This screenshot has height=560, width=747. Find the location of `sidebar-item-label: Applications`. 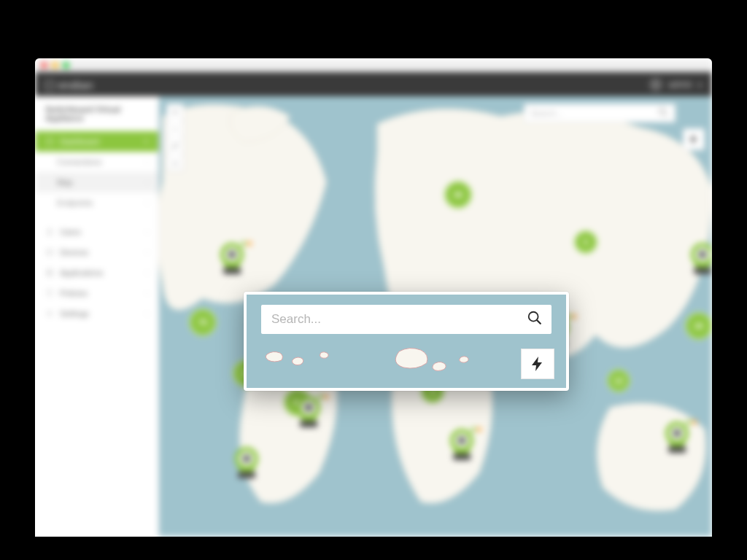

sidebar-item-label: Applications is located at coordinates (82, 273).